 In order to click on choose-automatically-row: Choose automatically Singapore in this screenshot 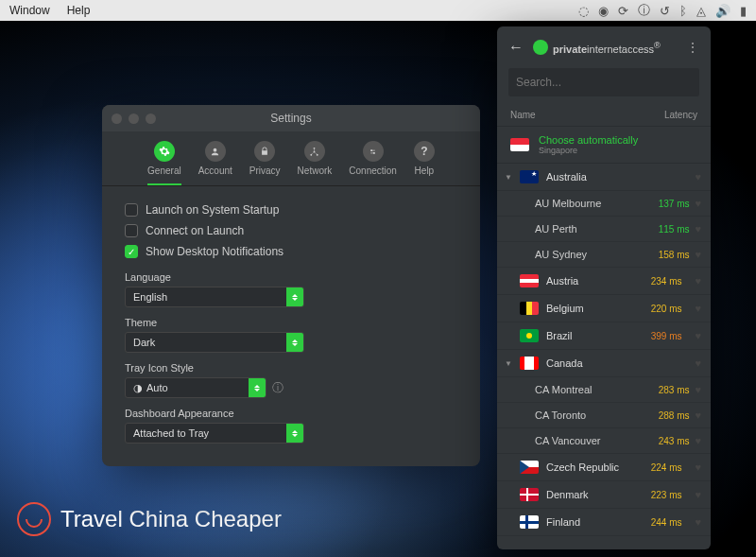, I will do `click(604, 146)`.